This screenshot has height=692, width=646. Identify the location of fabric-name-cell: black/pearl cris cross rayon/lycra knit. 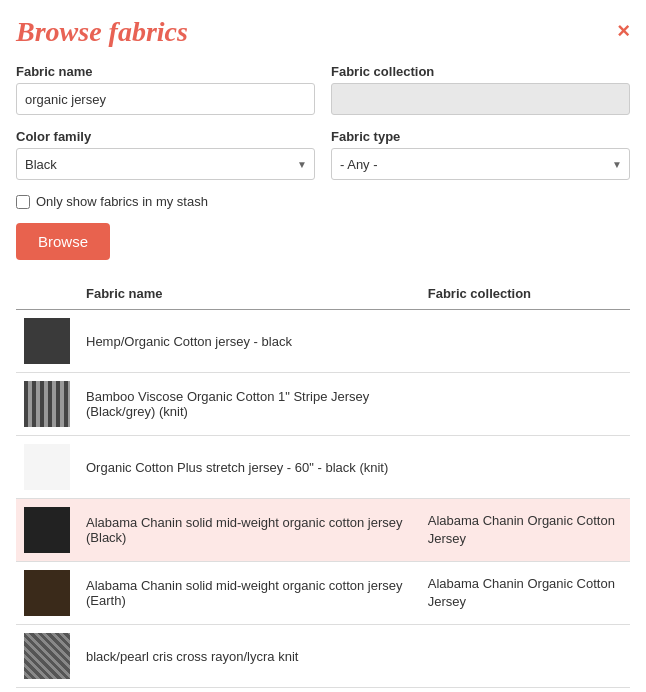
(249, 656).